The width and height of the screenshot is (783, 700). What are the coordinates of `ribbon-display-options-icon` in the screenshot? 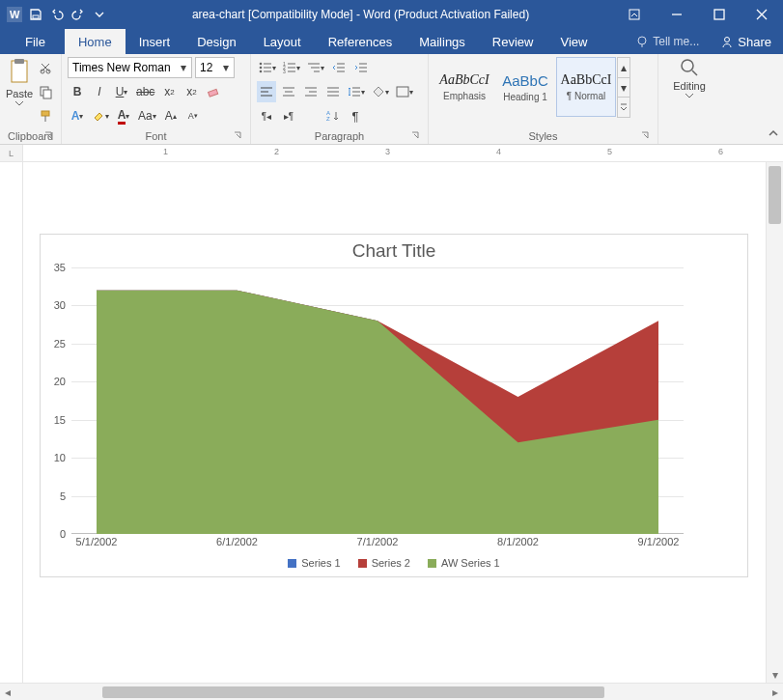 It's located at (634, 14).